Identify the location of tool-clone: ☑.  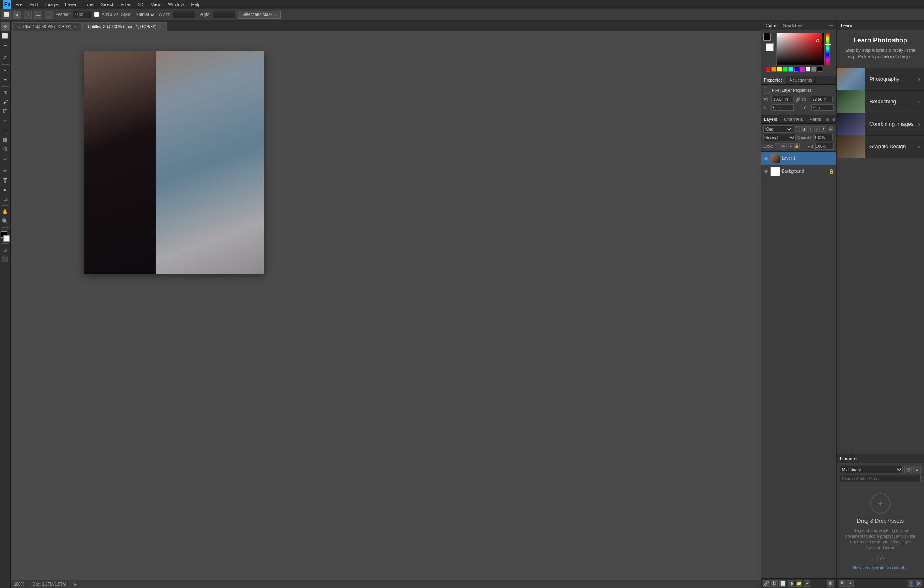
(5, 111).